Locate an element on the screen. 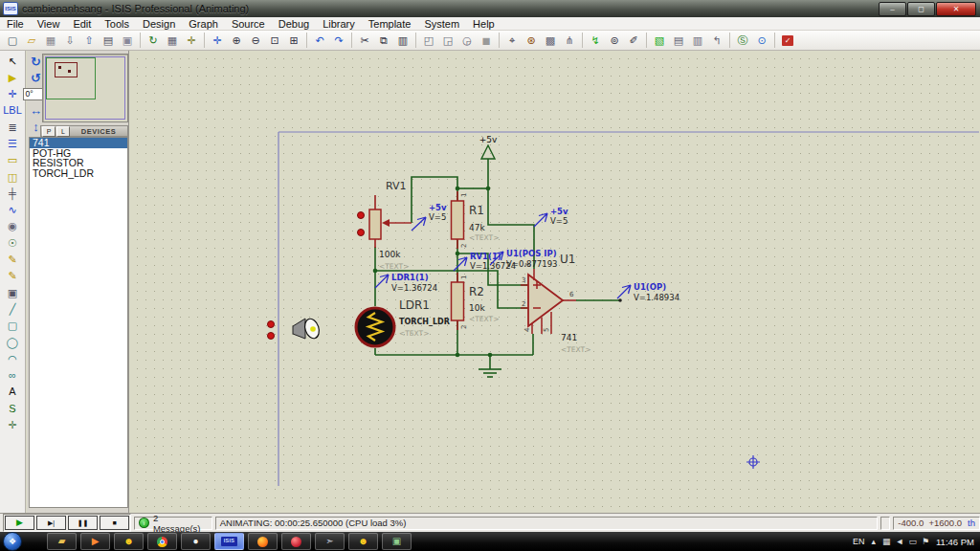 This screenshot has height=551, width=980. menu-item: View is located at coordinates (49, 24).